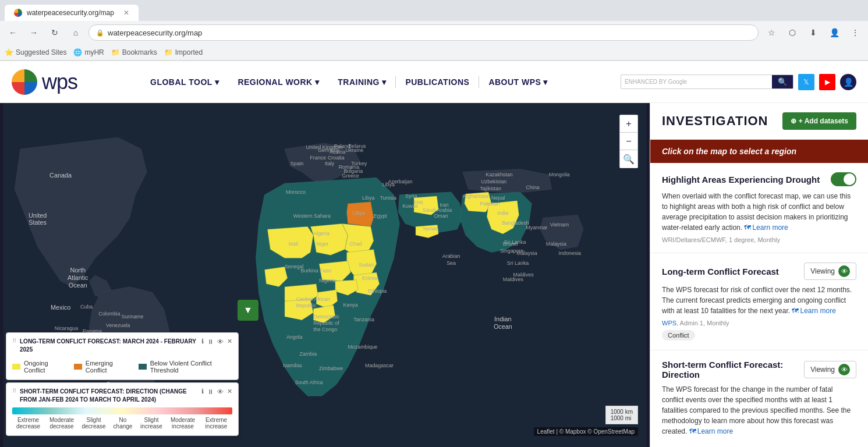  I want to click on download-button: ⬇, so click(813, 33).